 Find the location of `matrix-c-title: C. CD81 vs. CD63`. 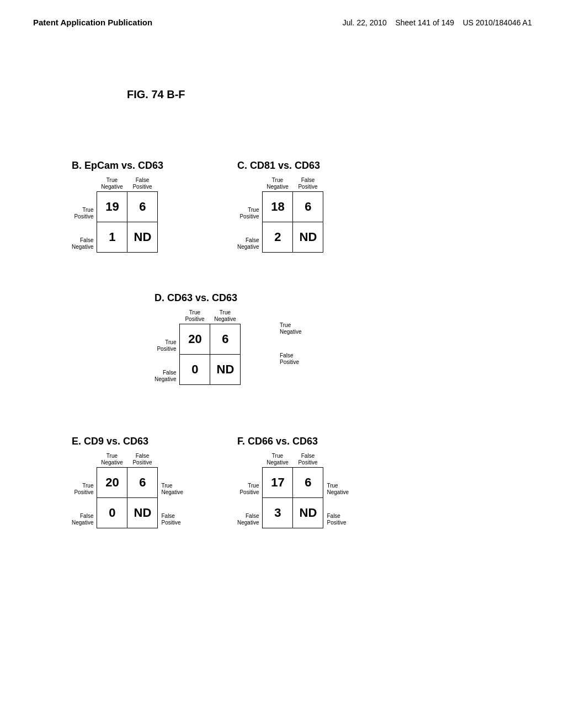

matrix-c-title: C. CD81 vs. CD63 is located at coordinates (280, 165).